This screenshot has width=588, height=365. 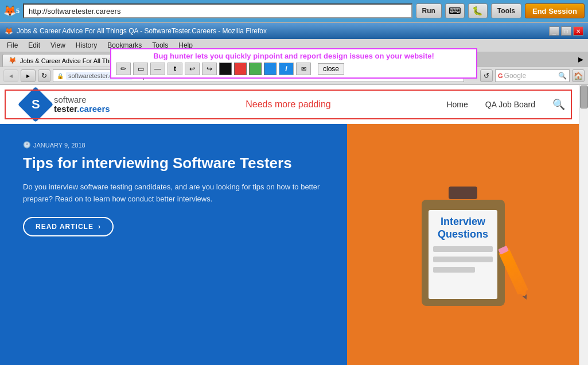 What do you see at coordinates (581, 59) in the screenshot?
I see `tab-scroll-right: ▸` at bounding box center [581, 59].